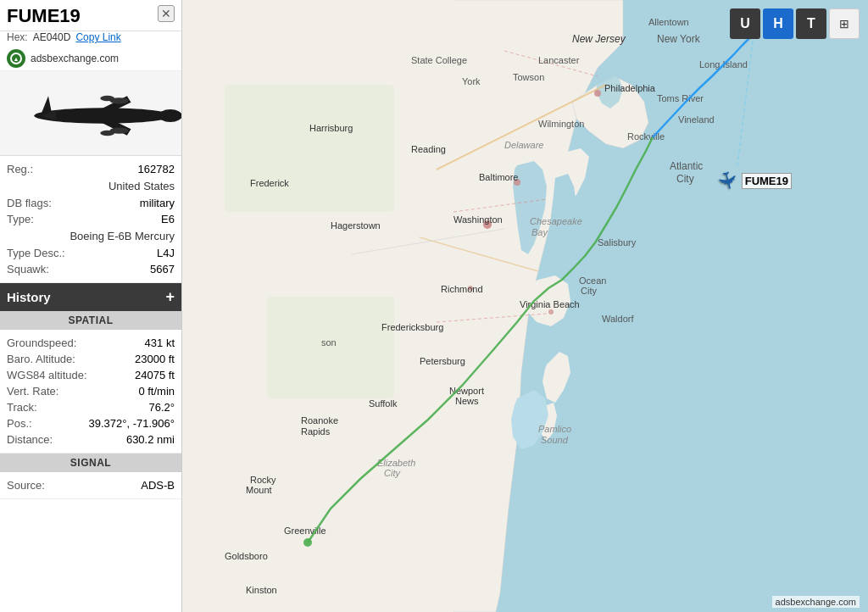 Image resolution: width=868 pixels, height=612 pixels. I want to click on history-label: History, so click(29, 297).